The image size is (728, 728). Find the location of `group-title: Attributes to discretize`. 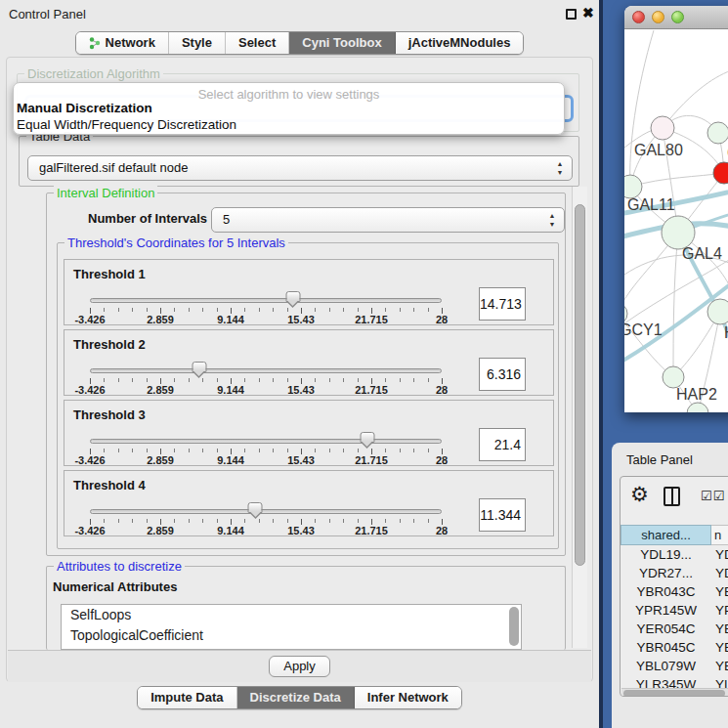

group-title: Attributes to discretize is located at coordinates (119, 567).